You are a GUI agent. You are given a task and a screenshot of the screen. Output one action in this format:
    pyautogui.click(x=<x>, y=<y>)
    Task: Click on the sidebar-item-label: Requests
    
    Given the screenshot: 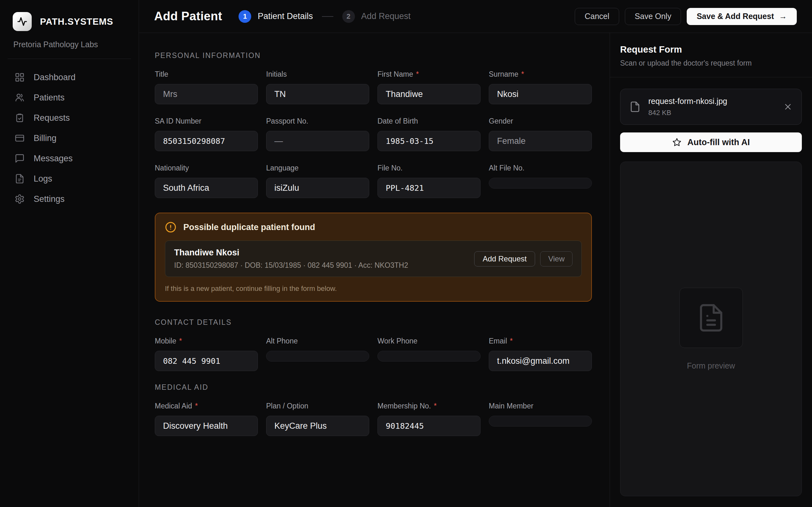 What is the action you would take?
    pyautogui.click(x=52, y=118)
    